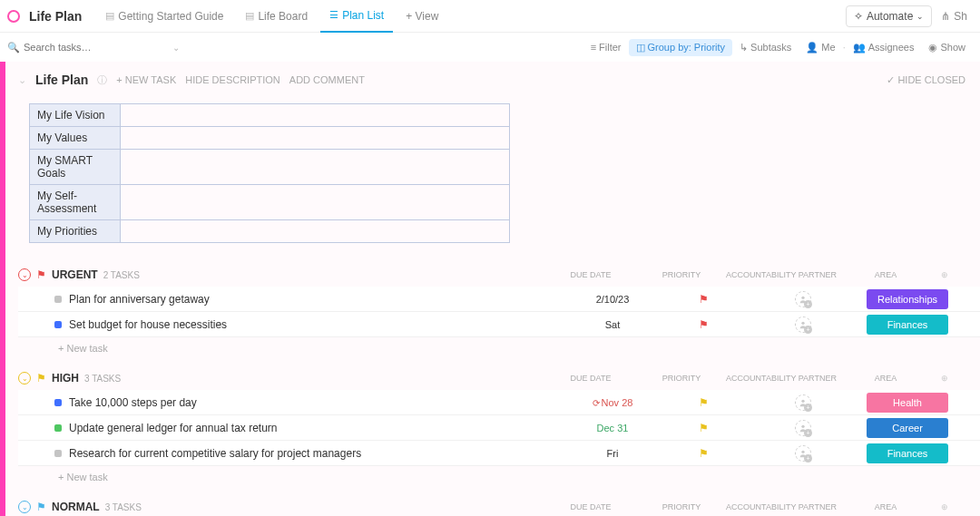 The image size is (980, 516). Describe the element at coordinates (907, 299) in the screenshot. I see `area-pill: Relationships` at that location.